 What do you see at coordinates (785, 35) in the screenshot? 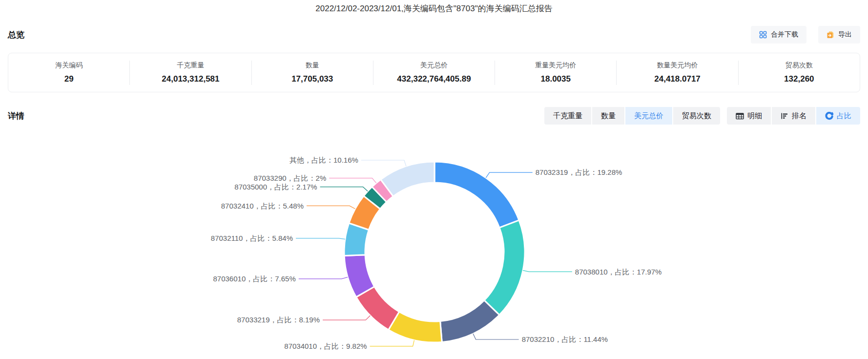
I see `merge-download-label: 合并下载` at bounding box center [785, 35].